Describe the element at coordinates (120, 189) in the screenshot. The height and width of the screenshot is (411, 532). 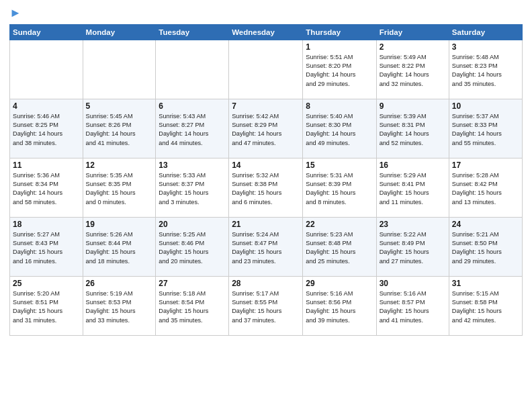
I see `day-info: Sunrise: 5:35 AMSunset: 8:35 PMDaylight:…` at that location.